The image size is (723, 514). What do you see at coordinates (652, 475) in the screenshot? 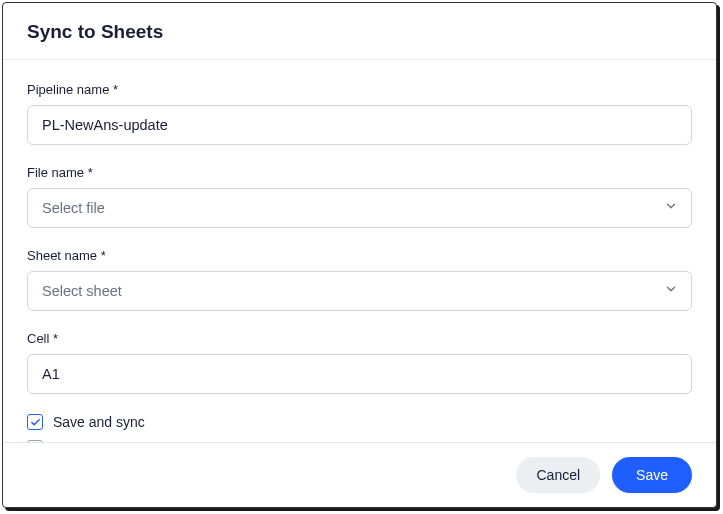
I see `save-button: Save` at bounding box center [652, 475].